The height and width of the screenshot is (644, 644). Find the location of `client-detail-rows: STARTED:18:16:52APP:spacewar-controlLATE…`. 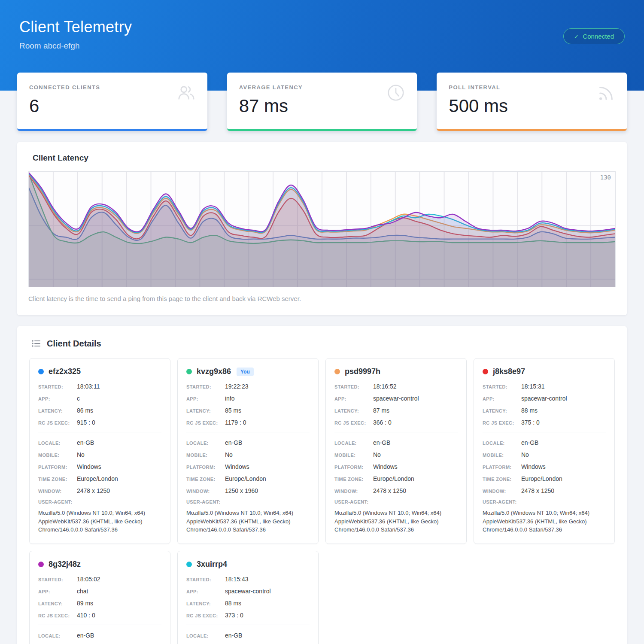

client-detail-rows: STARTED:18:16:52APP:spacewar-controlLATE… is located at coordinates (396, 459).